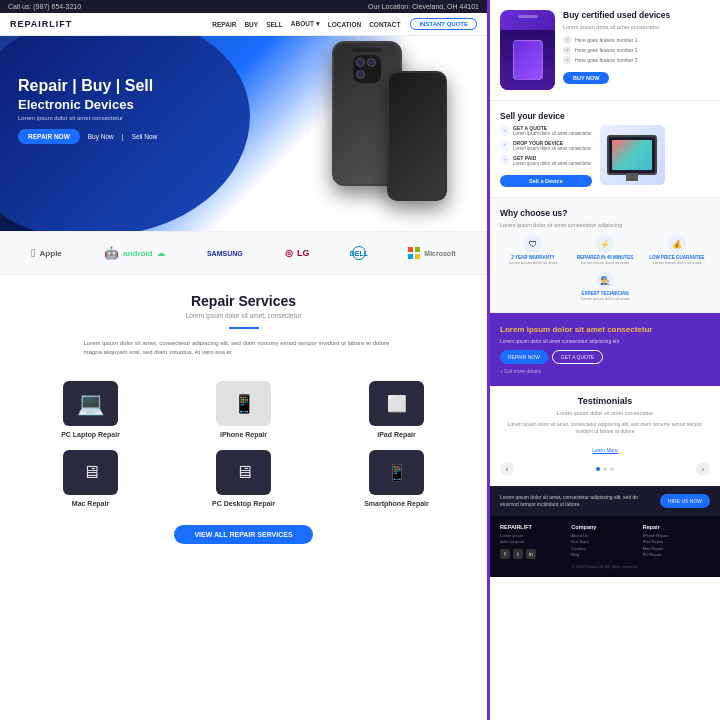 The image size is (720, 720). Describe the element at coordinates (46, 253) in the screenshot. I see `brand-apple:  Apple` at that location.